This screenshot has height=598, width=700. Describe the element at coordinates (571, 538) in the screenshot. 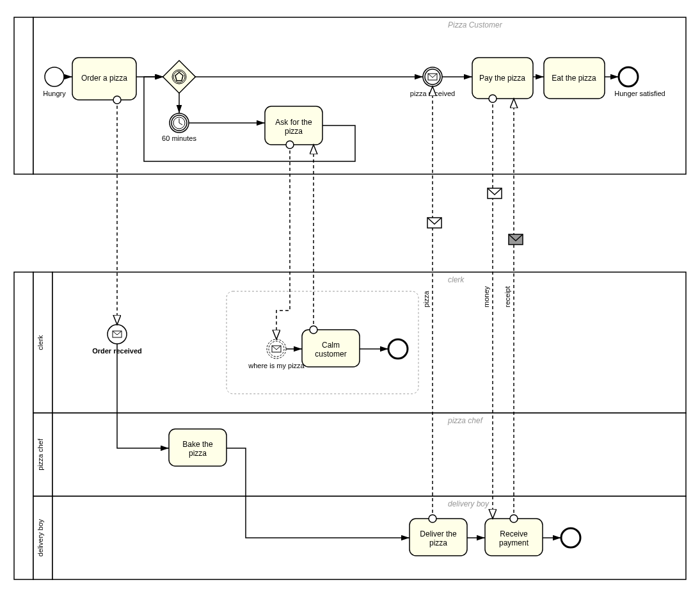

I see `event-vendor-end` at that location.